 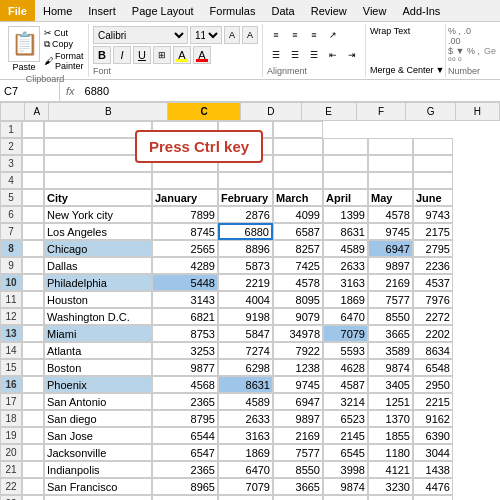 What do you see at coordinates (11, 164) in the screenshot?
I see `row-number: 3` at bounding box center [11, 164].